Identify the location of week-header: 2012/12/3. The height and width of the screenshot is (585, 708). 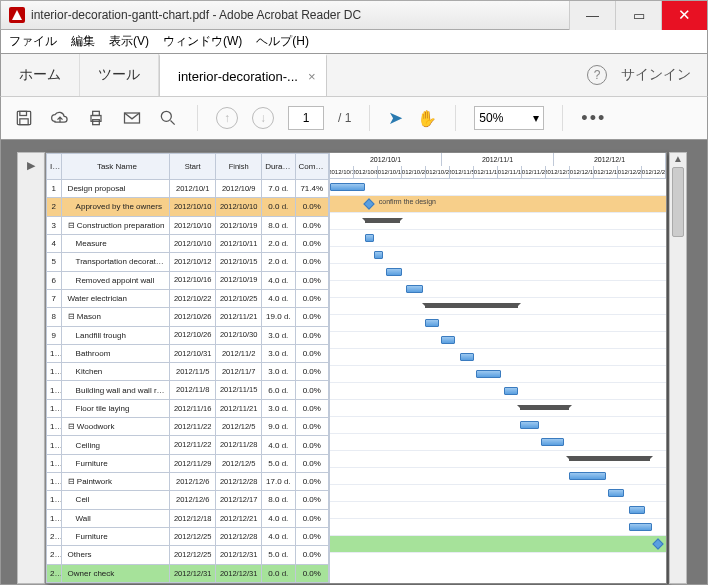
(558, 172).